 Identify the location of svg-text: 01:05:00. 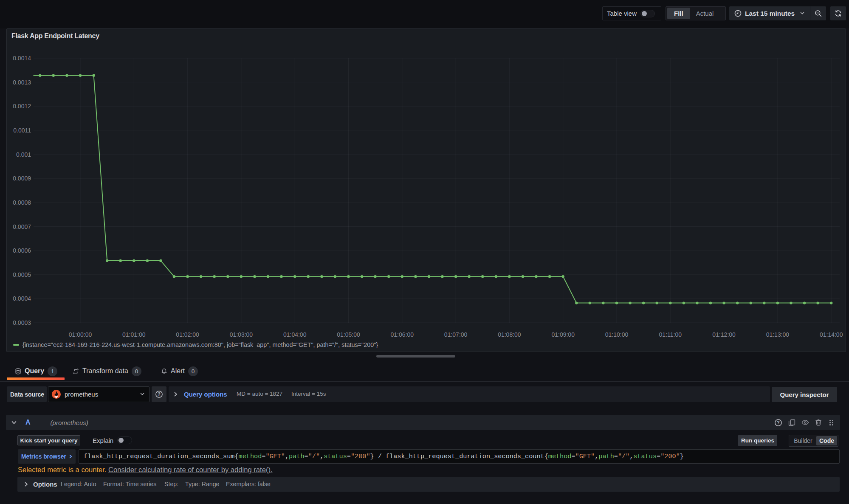
(348, 335).